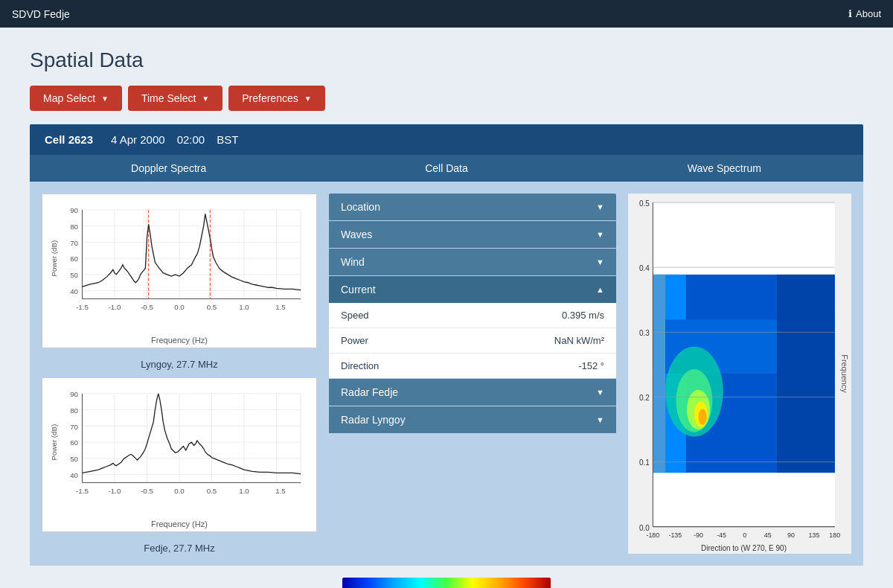  I want to click on current-direction-value: -152 °, so click(591, 366).